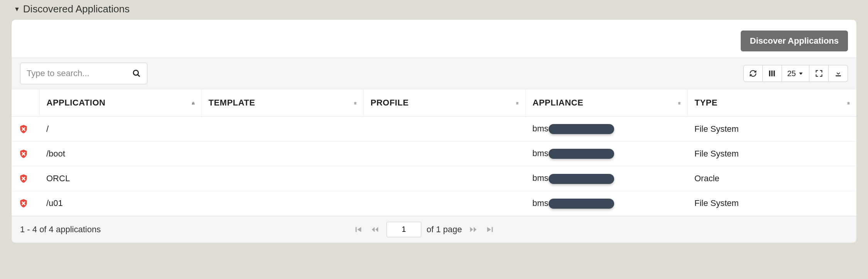 The width and height of the screenshot is (868, 279). I want to click on refresh-button, so click(753, 73).